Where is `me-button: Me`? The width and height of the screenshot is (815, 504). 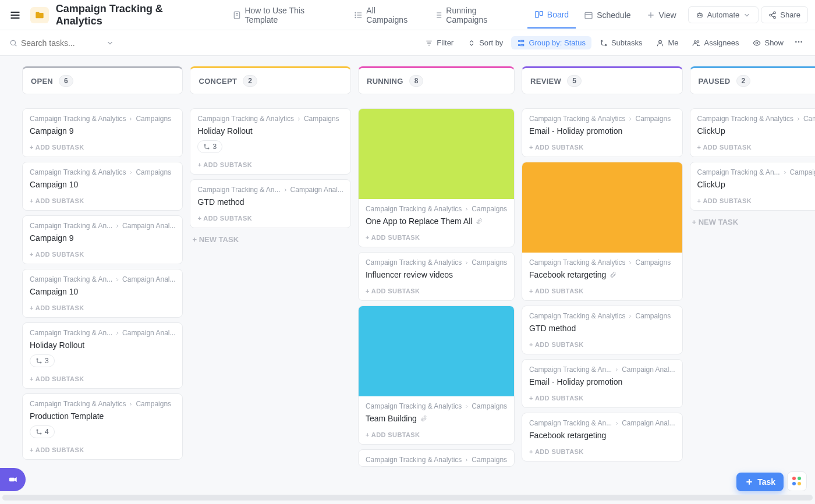 me-button: Me is located at coordinates (667, 43).